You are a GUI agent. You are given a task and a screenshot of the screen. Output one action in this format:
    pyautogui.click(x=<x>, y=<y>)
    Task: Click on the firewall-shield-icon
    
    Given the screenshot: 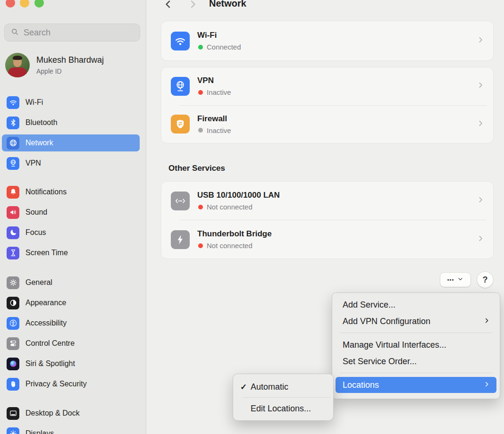 What is the action you would take?
    pyautogui.click(x=180, y=124)
    